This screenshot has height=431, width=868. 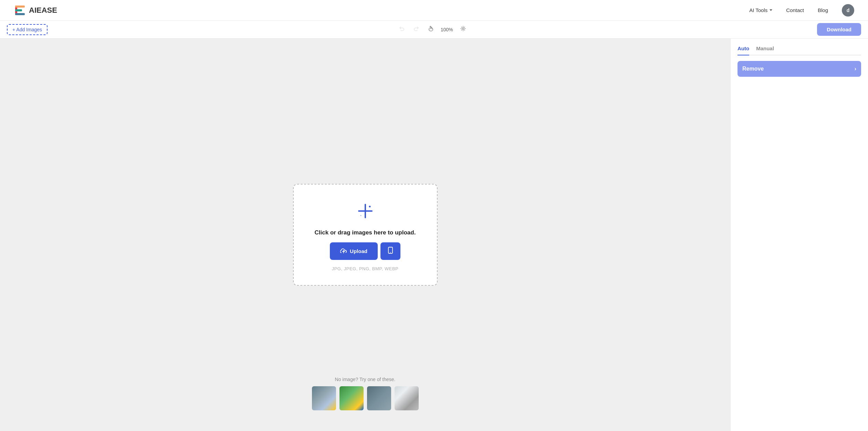 I want to click on sample-images-label: No image? Try one of these., so click(x=365, y=379).